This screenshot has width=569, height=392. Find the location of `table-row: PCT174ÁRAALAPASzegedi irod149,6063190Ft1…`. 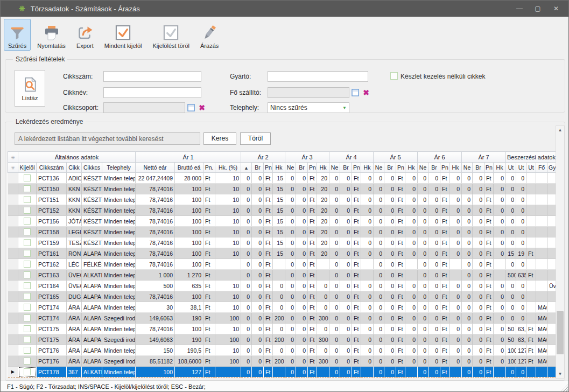

table-row: PCT174ÁRAALAPASzegedi irod149,6063190Ft1… is located at coordinates (282, 318).